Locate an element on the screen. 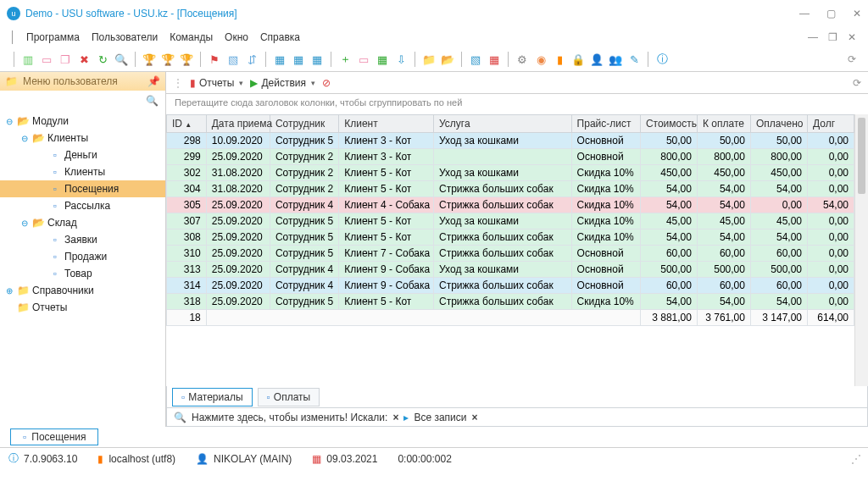 The image size is (868, 481). tree-goods: ▫Товар is located at coordinates (83, 274).